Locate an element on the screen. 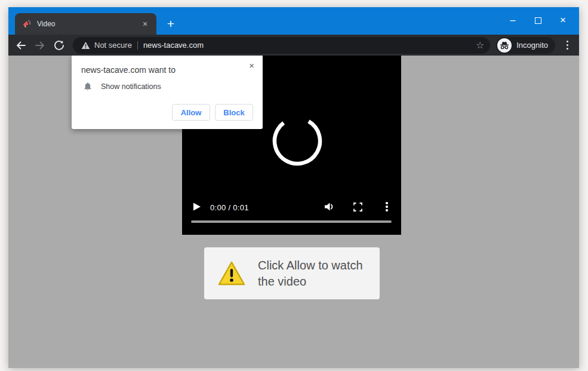  reload-icon is located at coordinates (59, 45).